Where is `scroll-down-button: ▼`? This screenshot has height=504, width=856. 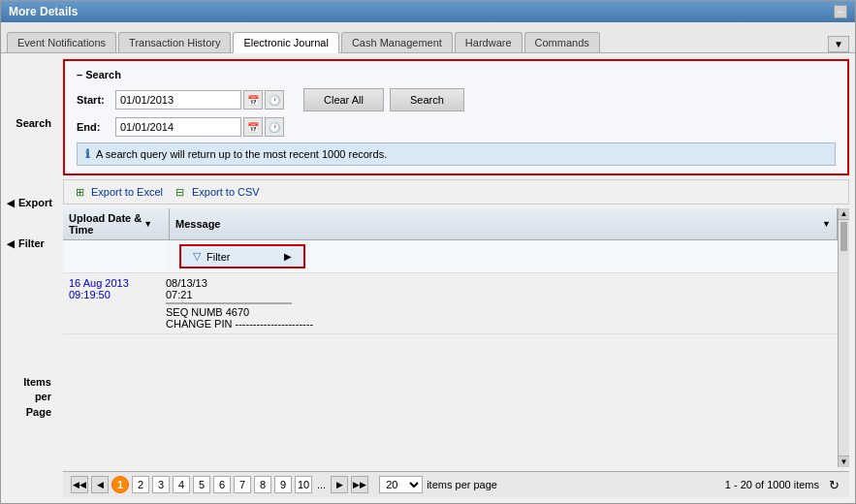
scroll-down-button: ▼ is located at coordinates (843, 461).